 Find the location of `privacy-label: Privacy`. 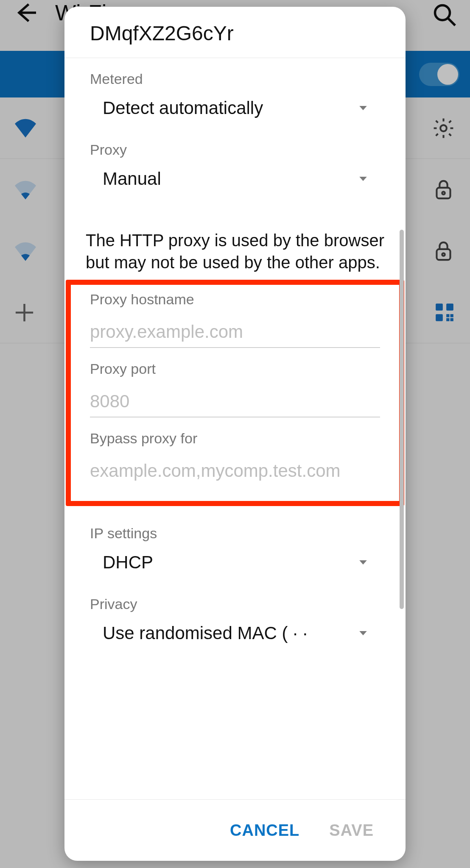

privacy-label: Privacy is located at coordinates (235, 604).